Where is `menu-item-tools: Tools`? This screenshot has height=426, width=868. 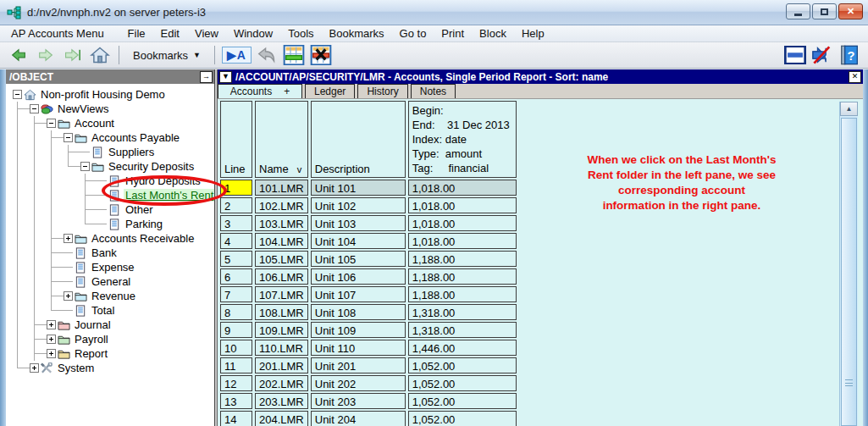 menu-item-tools: Tools is located at coordinates (301, 34).